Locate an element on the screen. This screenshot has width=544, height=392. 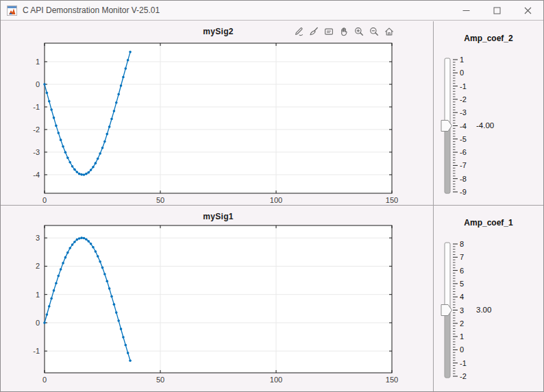
panel-amp-coef-2: Amp_coef_2 10-1-2-3-4-5-6-7-8-9 -4.00 is located at coordinates (489, 113).